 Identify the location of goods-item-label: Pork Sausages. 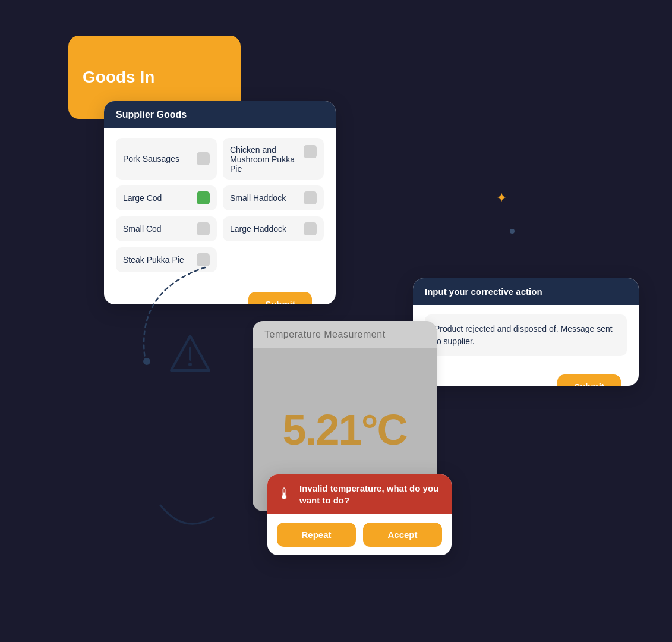
(151, 159).